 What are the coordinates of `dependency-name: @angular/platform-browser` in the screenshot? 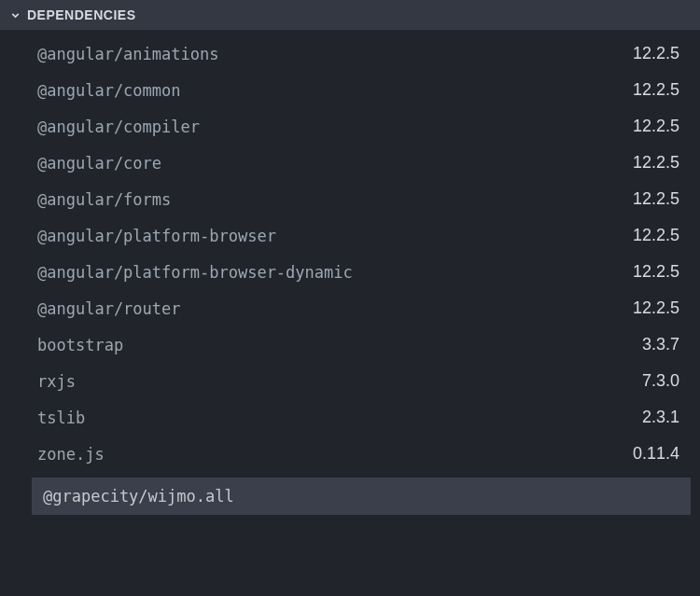 It's located at (157, 236).